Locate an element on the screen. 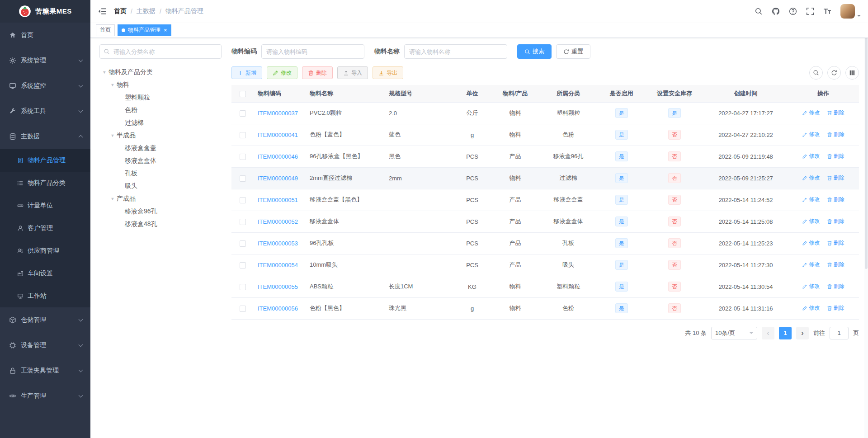 This screenshot has height=438, width=868. sidebar-item-measure-unit: 计量单位 is located at coordinates (45, 206).